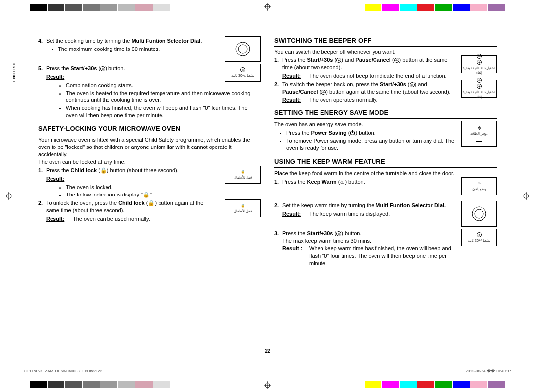  Describe the element at coordinates (89, 41) in the screenshot. I see `text: Set the cooking time by turning the` at that location.